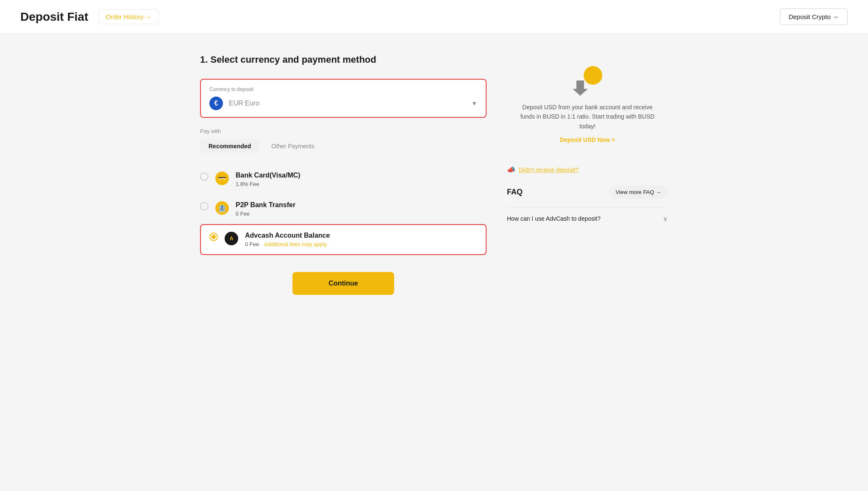 Image resolution: width=868 pixels, height=491 pixels. Describe the element at coordinates (593, 75) in the screenshot. I see `coin-icon` at that location.